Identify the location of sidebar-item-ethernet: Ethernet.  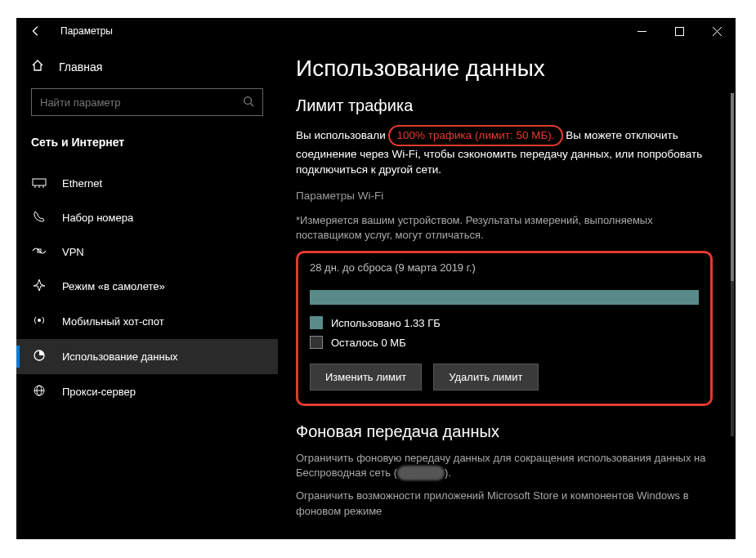
(147, 183).